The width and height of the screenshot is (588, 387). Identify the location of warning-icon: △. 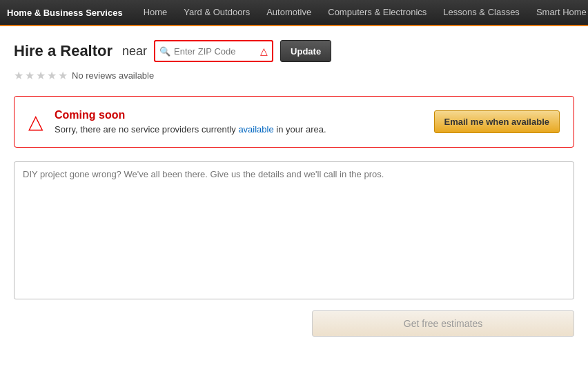
(264, 51).